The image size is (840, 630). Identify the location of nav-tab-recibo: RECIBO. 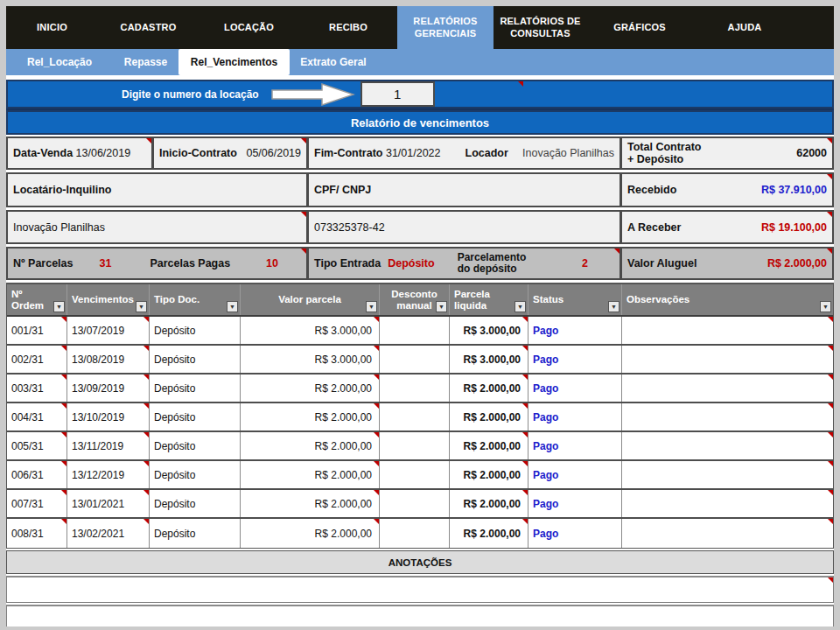
(348, 28).